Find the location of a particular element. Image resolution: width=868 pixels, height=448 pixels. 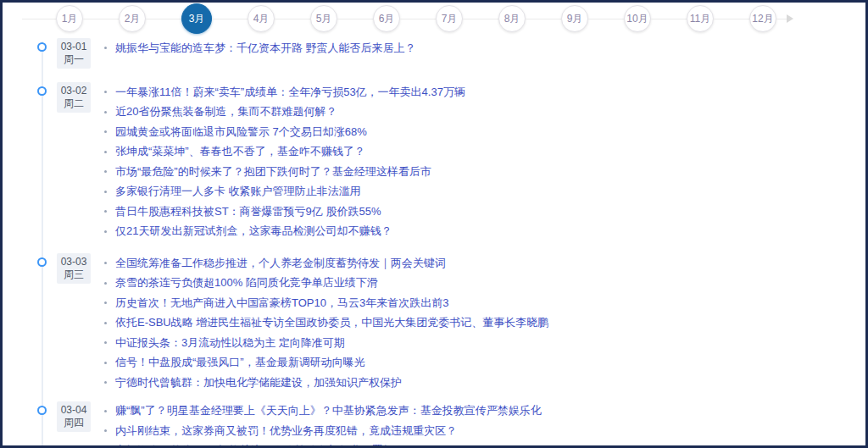

headline-row: 姚振华与宝能的造车梦：千亿资本开路 野蛮人能否后来居上？ is located at coordinates (260, 48).